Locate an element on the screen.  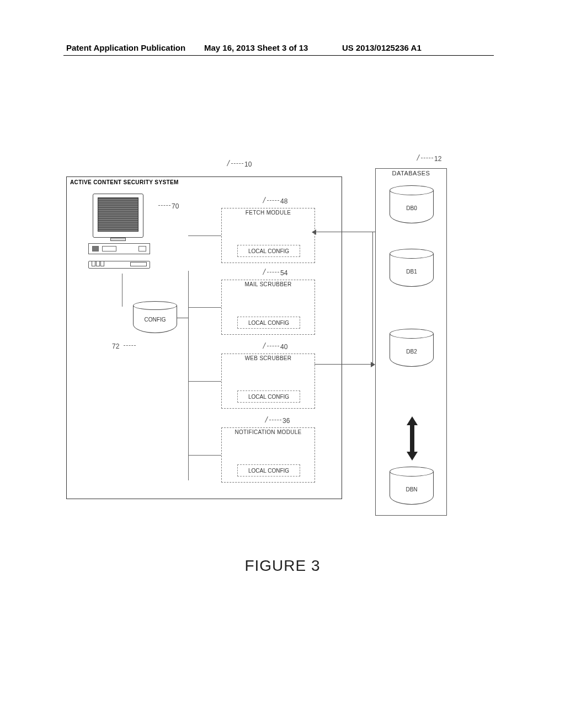
connector-trunk is located at coordinates (189, 376).